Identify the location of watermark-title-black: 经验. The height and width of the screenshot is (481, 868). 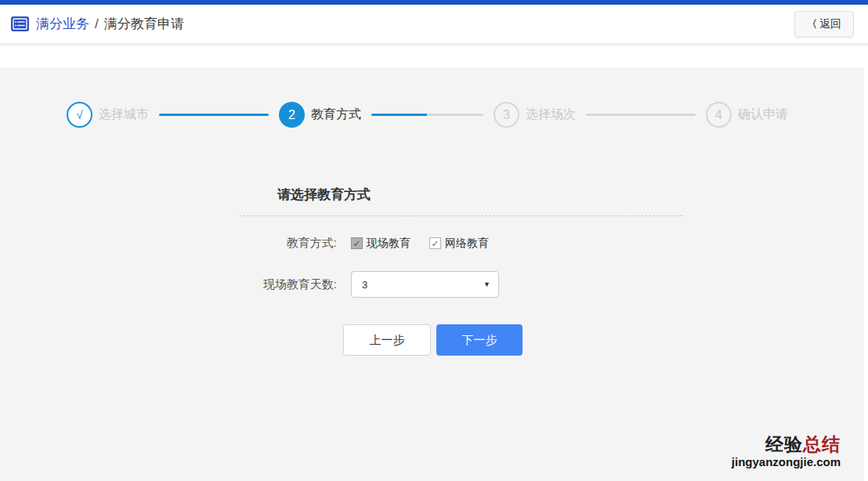
(784, 444).